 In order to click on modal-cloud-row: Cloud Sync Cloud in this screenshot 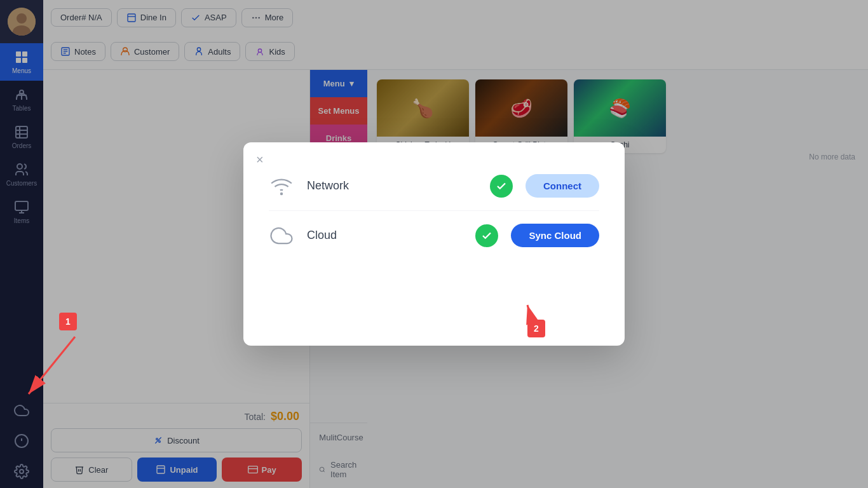, I will do `click(434, 235)`.